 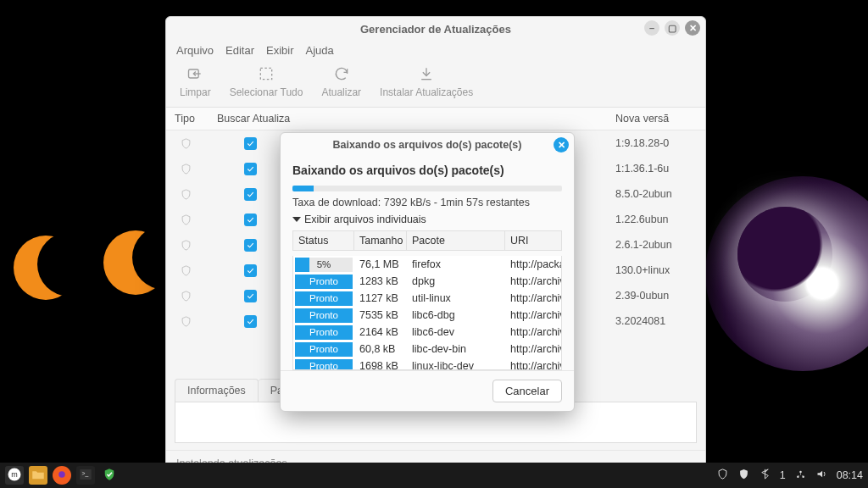 I want to click on cancel-button: Cancelar, so click(x=527, y=391).